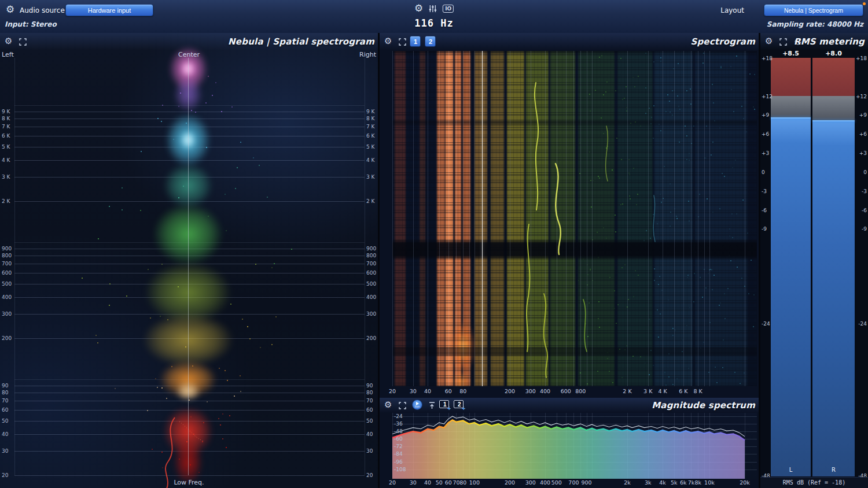 The image size is (868, 488). What do you see at coordinates (531, 482) in the screenshot?
I see `axis-tick-label: 300` at bounding box center [531, 482].